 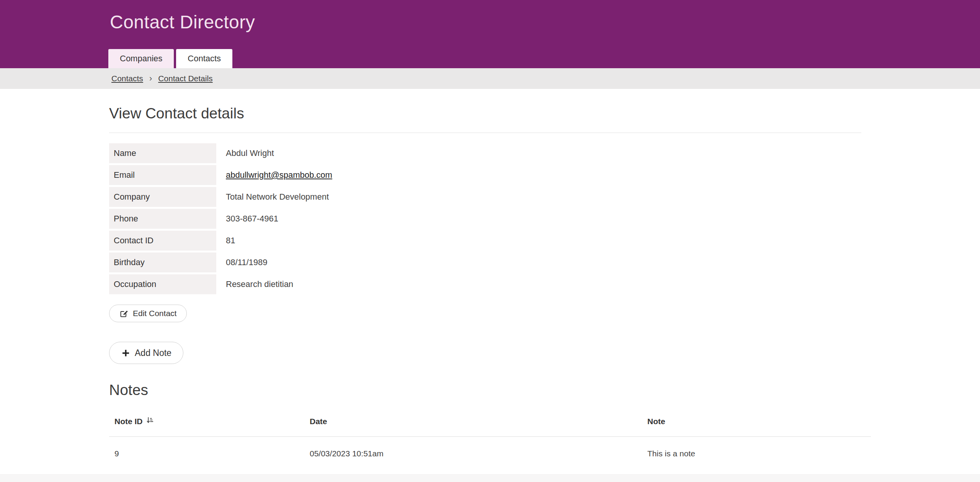 I want to click on page-title: Contact Directory, so click(x=490, y=16).